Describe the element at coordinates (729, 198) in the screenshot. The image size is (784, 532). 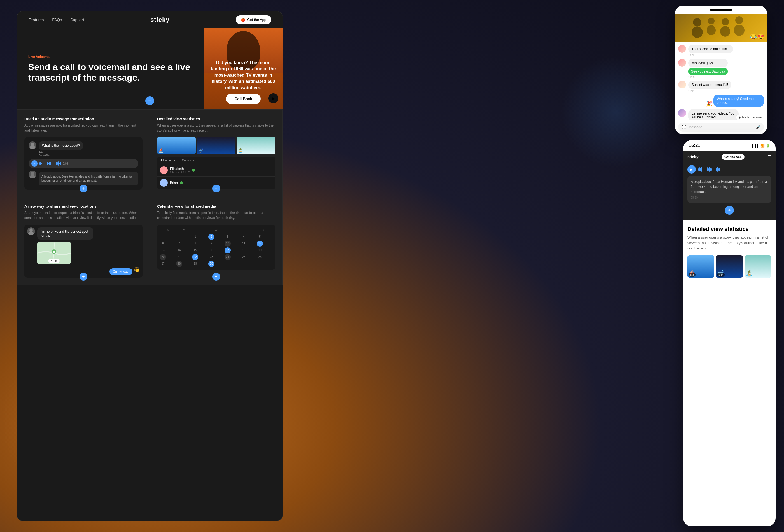
I see `mobile-timestamp: 09:29` at that location.